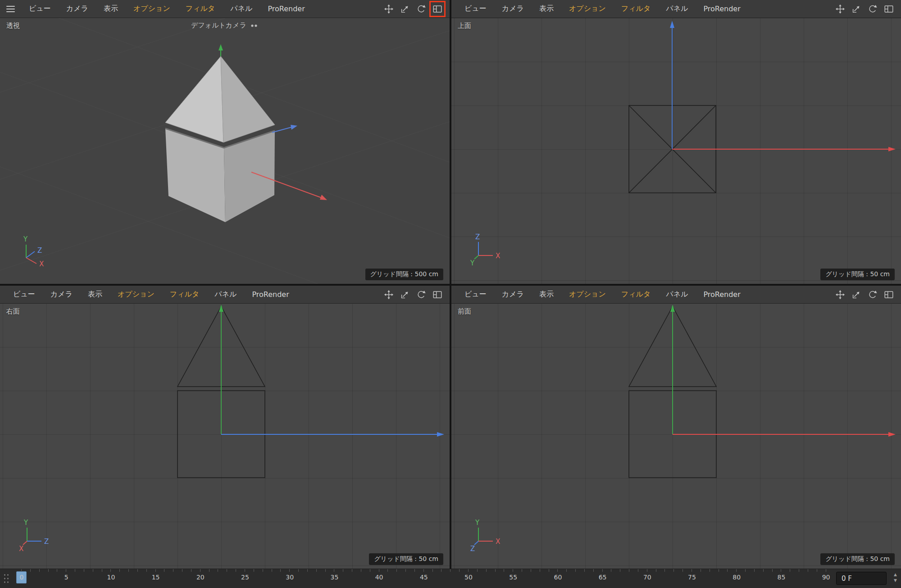  Describe the element at coordinates (485, 250) in the screenshot. I see `orientation-gizmo: Z Y X` at that location.